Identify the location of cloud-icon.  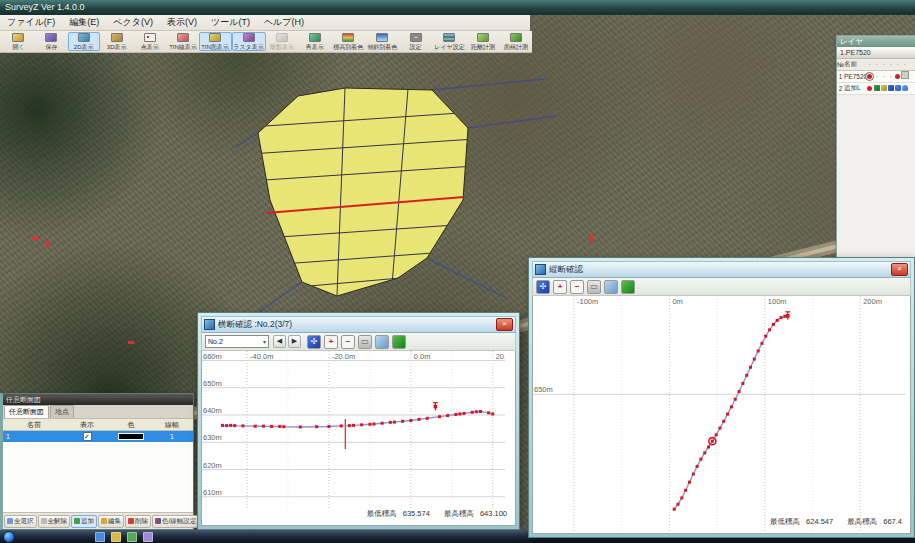
(905, 88).